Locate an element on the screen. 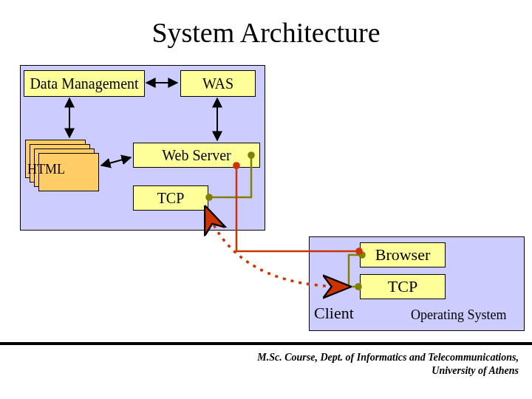 The height and width of the screenshot is (399, 532). client-tcp-label: TCP is located at coordinates (403, 287).